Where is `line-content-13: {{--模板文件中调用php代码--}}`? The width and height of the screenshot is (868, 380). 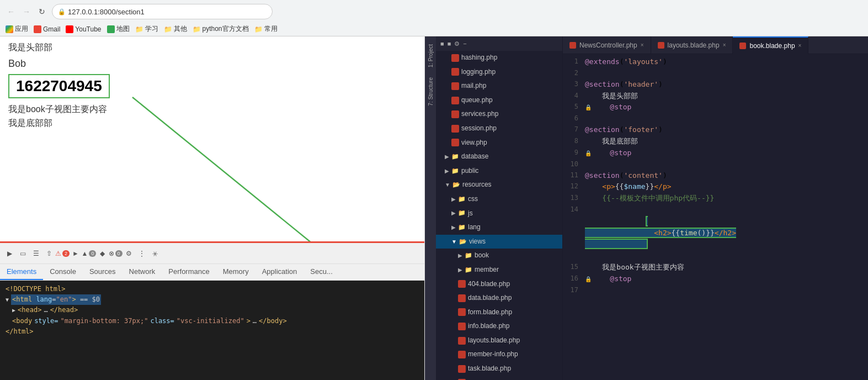
line-content-13: {{--模板文件中调用php代码--}} is located at coordinates (725, 199).